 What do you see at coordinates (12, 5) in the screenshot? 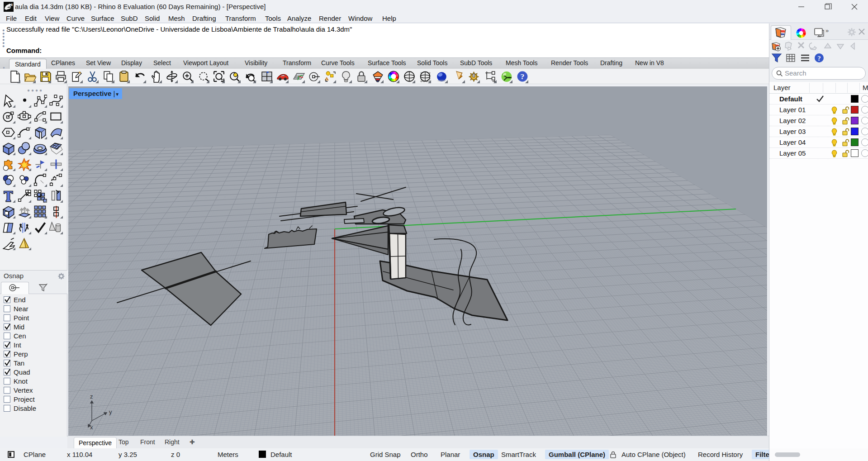
I see `svg-text: 8` at bounding box center [12, 5].